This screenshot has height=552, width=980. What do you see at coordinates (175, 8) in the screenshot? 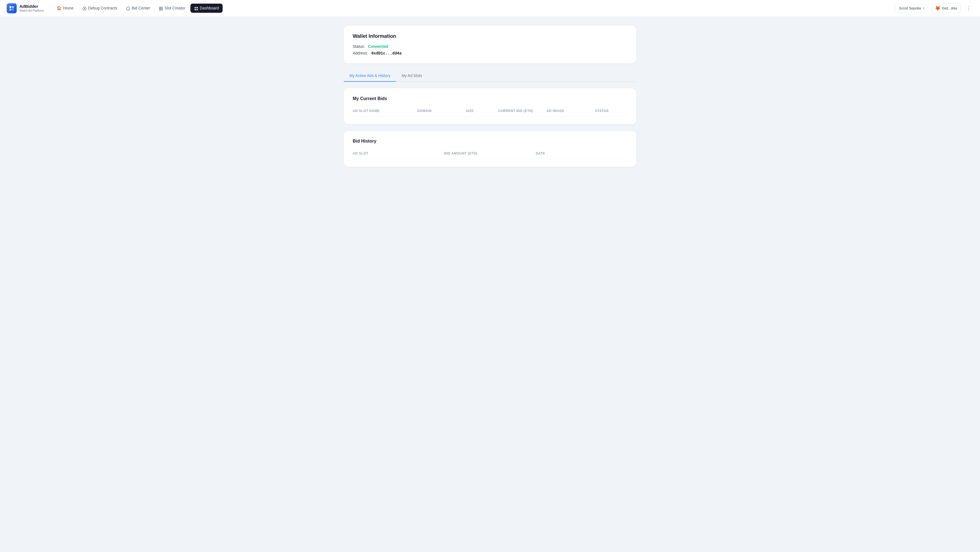
I see `nav-label-slot-creator: Slot Creator` at bounding box center [175, 8].